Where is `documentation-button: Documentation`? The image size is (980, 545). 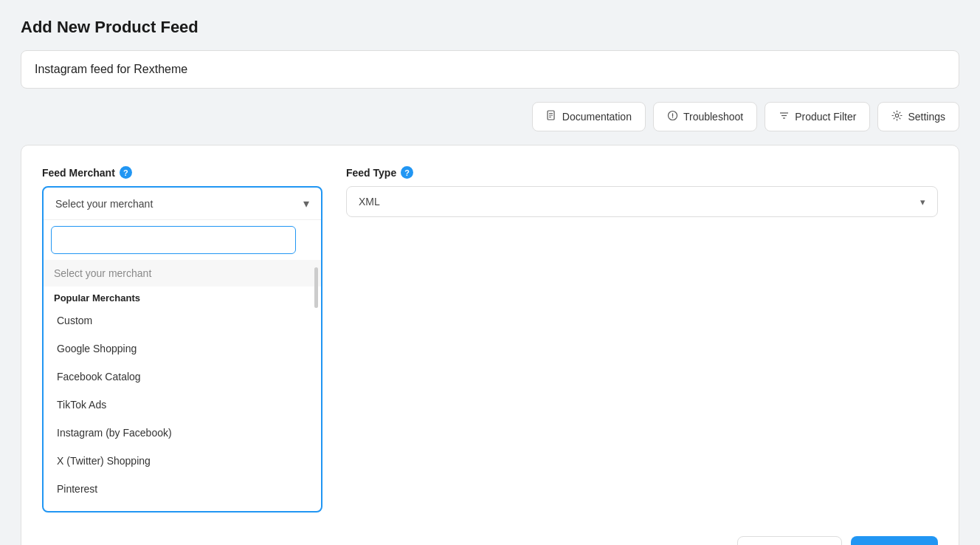 documentation-button: Documentation is located at coordinates (589, 117).